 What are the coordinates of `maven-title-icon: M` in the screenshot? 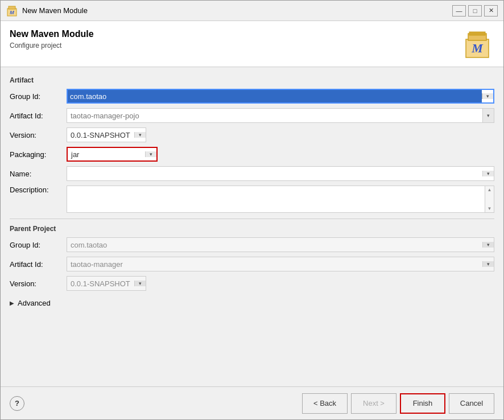 It's located at (12, 11).